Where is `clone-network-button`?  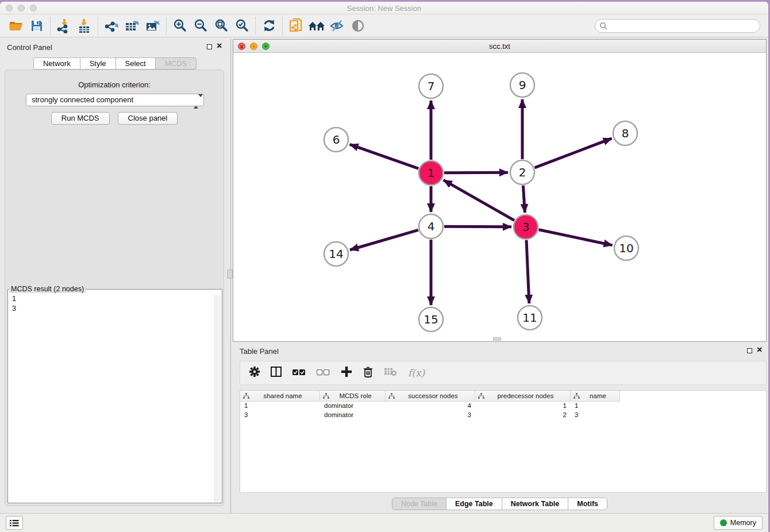 clone-network-button is located at coordinates (296, 26).